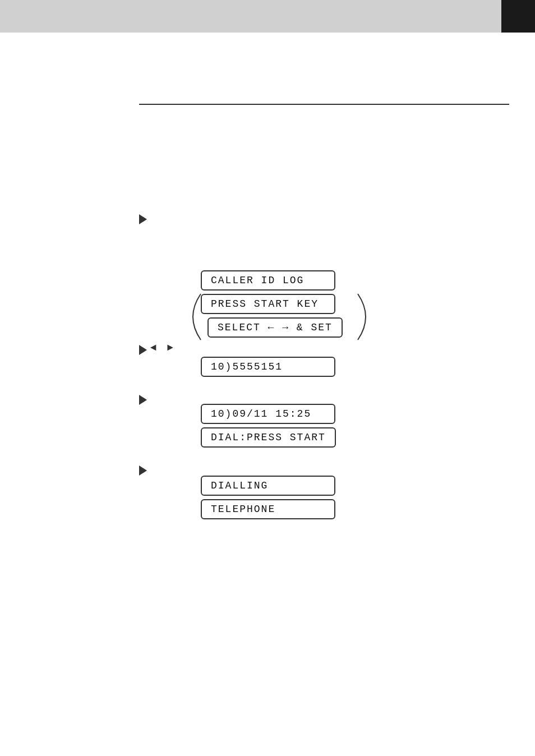 The image size is (535, 756). What do you see at coordinates (324, 104) in the screenshot?
I see `divider-line` at bounding box center [324, 104].